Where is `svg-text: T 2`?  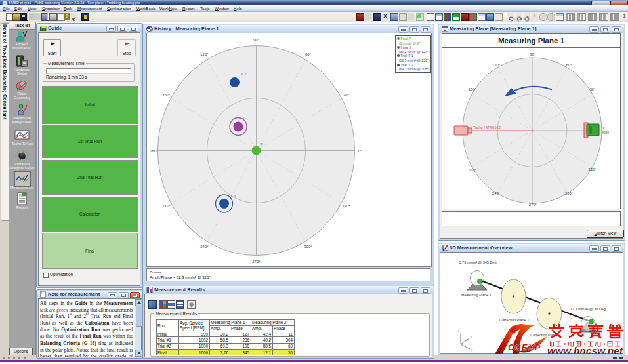 svg-text: T 2 is located at coordinates (244, 74).